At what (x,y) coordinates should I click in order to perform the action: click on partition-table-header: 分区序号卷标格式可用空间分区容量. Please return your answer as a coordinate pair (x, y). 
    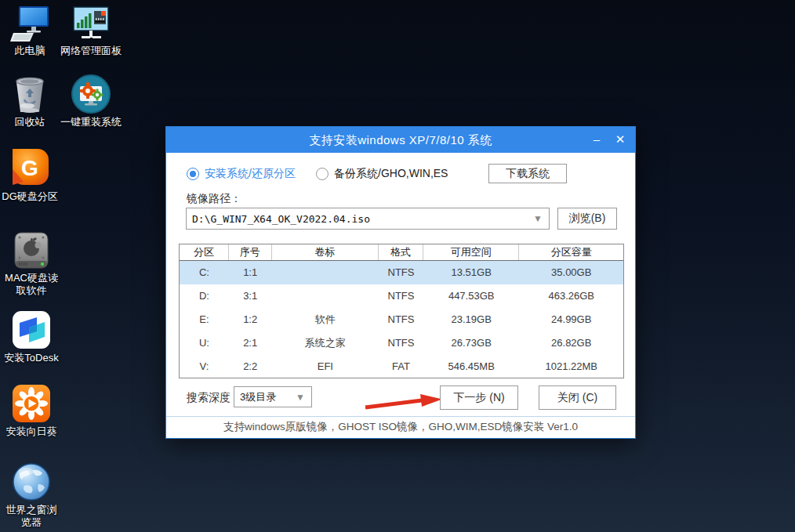
    Looking at the image, I should click on (401, 252).